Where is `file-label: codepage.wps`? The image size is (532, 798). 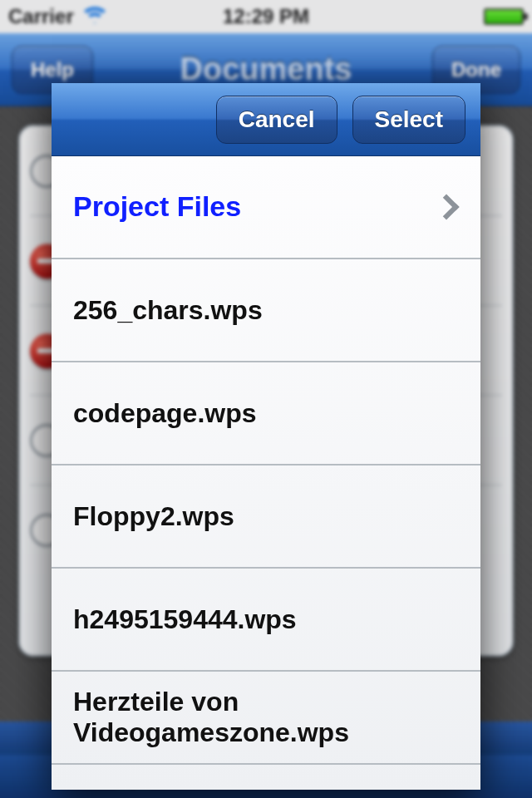 file-label: codepage.wps is located at coordinates (266, 414).